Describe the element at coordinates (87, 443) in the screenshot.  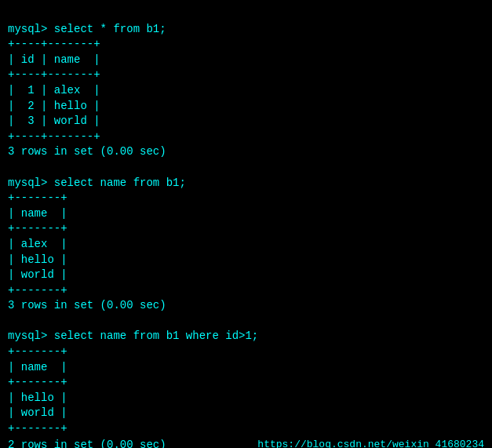
I see `query3-result: 2 rows in set (0.00 sec)` at that location.